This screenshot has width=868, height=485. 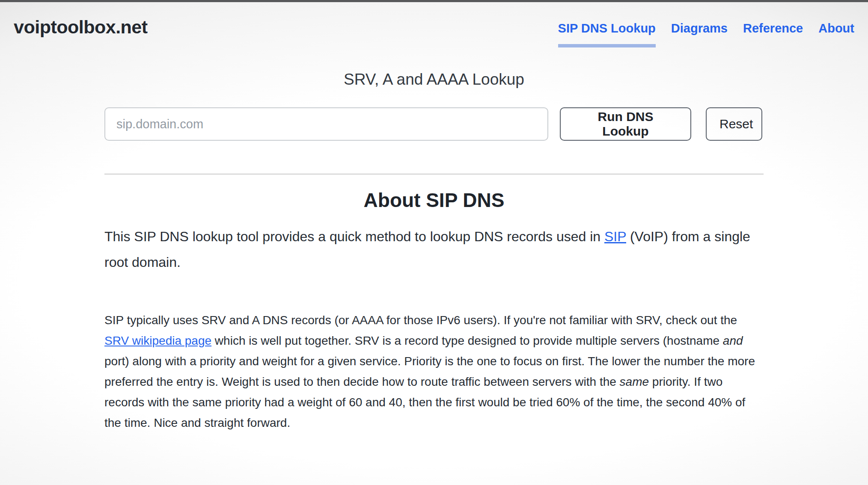 What do you see at coordinates (706, 28) in the screenshot?
I see `main-nav: SIP DNS Lookup Diagrams Reference About` at bounding box center [706, 28].